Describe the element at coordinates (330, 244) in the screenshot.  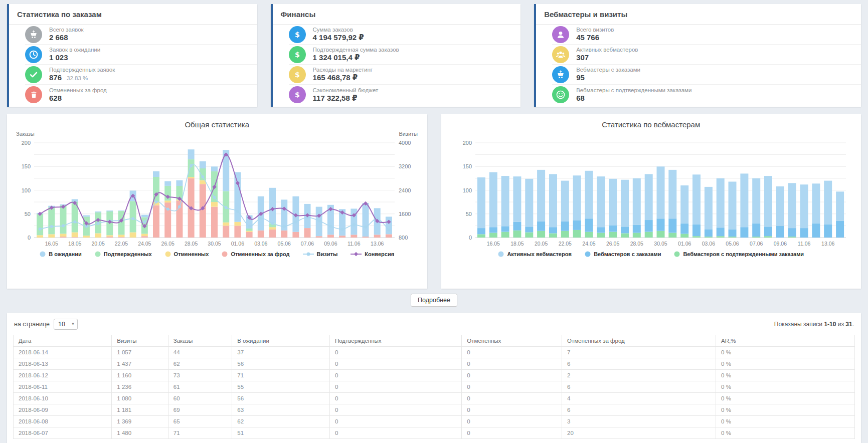
I see `svg-text: 09.06` at that location.